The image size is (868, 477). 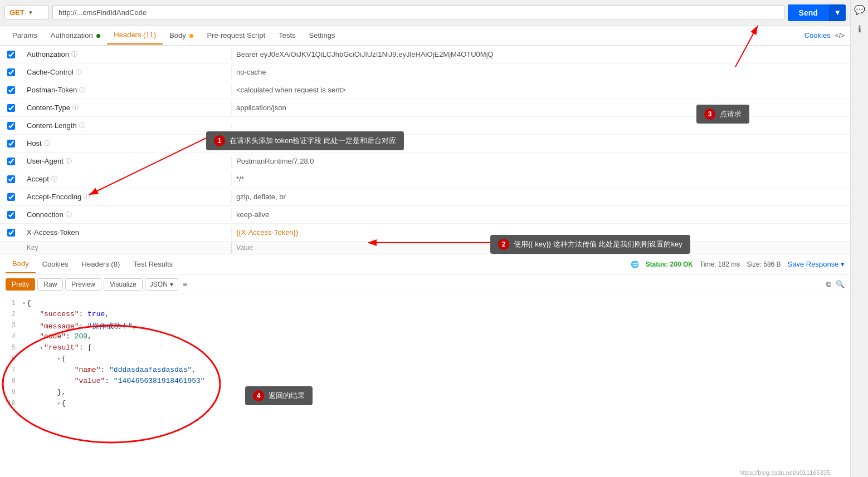 I want to click on header-row: Cache-Control ⓘ no-cache, so click(x=425, y=72).